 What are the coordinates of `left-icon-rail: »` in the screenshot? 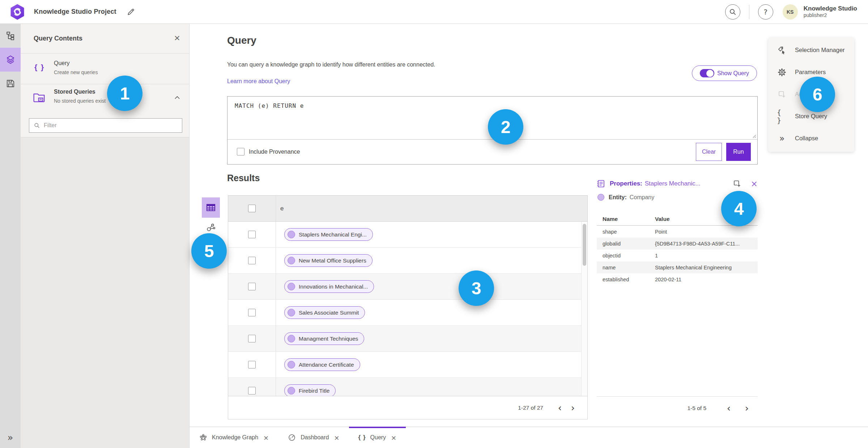 It's located at (10, 236).